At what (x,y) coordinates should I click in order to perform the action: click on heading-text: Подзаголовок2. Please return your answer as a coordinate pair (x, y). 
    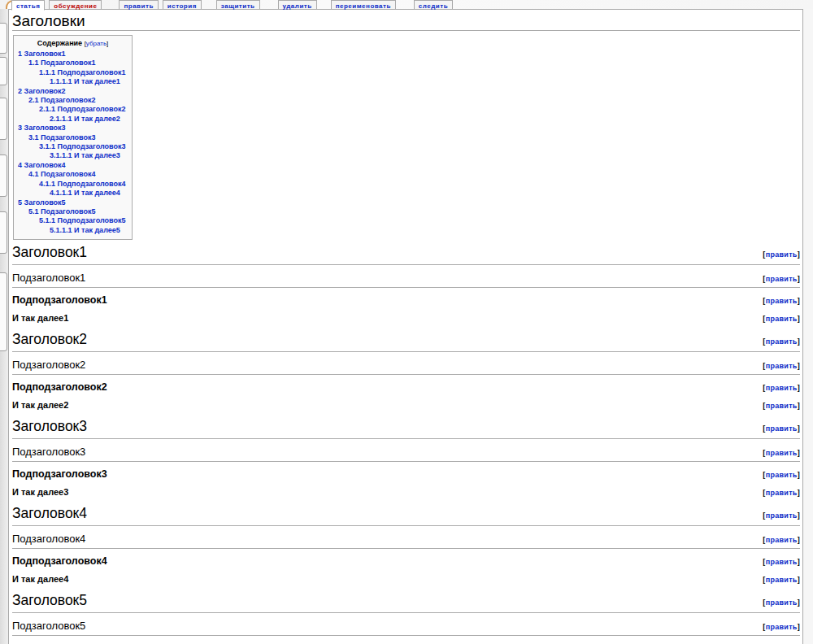
    Looking at the image, I should click on (49, 364).